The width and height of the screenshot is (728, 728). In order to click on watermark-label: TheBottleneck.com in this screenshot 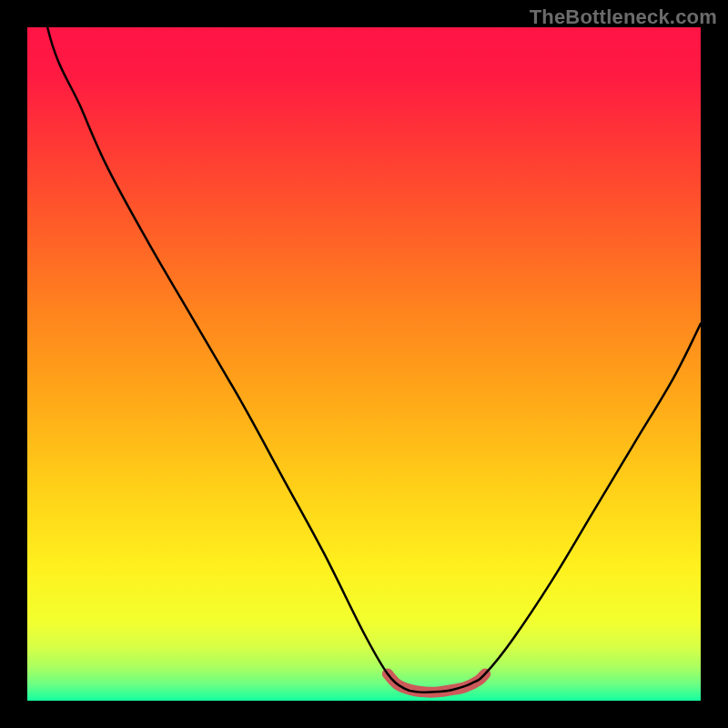, I will do `click(623, 17)`.